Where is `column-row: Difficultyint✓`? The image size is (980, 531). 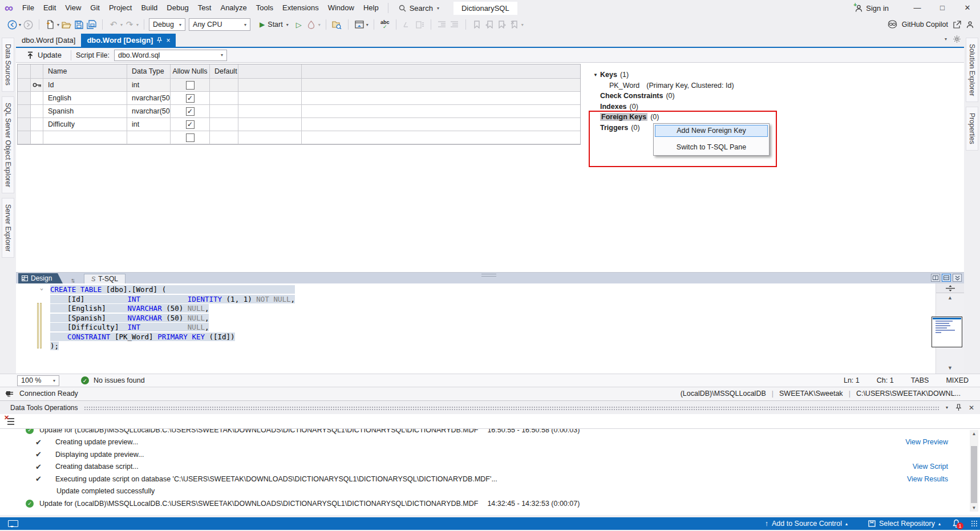 column-row: Difficultyint✓ is located at coordinates (299, 124).